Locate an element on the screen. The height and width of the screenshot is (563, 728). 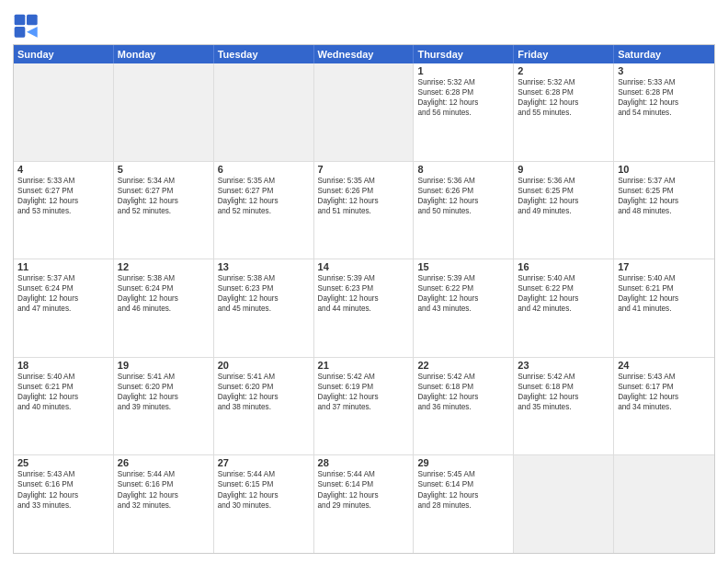
day-number: 7 is located at coordinates (364, 169).